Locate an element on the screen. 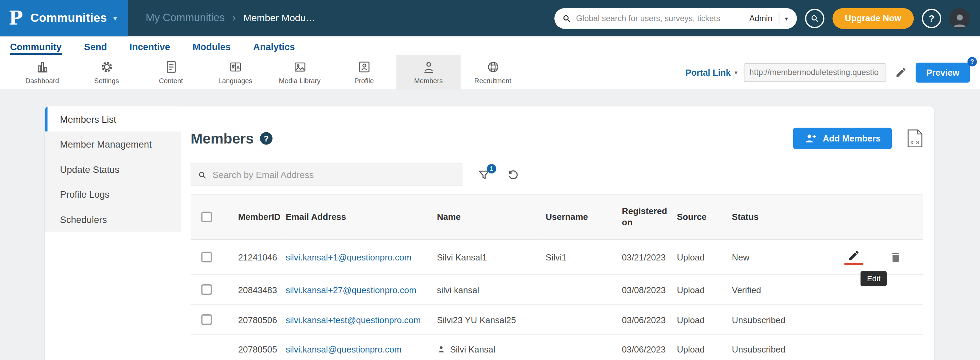  questionpro-logo: P is located at coordinates (16, 18).